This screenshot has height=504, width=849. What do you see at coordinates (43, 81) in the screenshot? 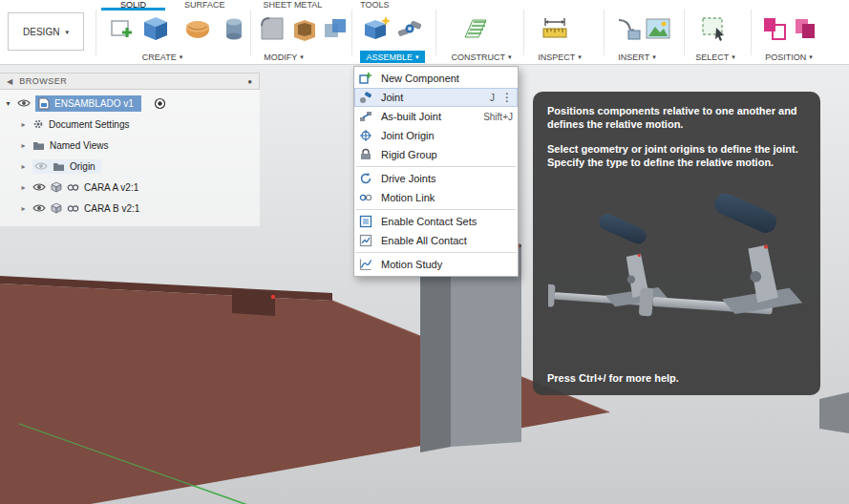
I see `browser-title: BROWSER` at bounding box center [43, 81].